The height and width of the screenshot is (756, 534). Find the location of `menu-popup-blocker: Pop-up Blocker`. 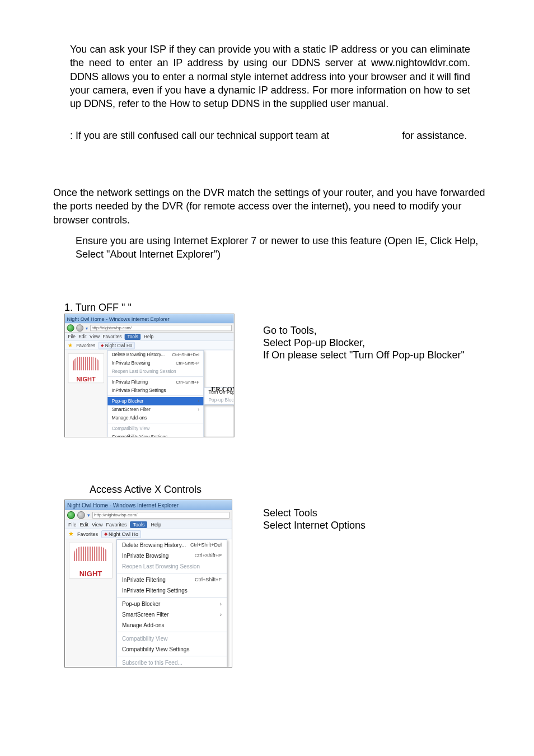

menu-popup-blocker: Pop-up Blocker is located at coordinates (156, 401).